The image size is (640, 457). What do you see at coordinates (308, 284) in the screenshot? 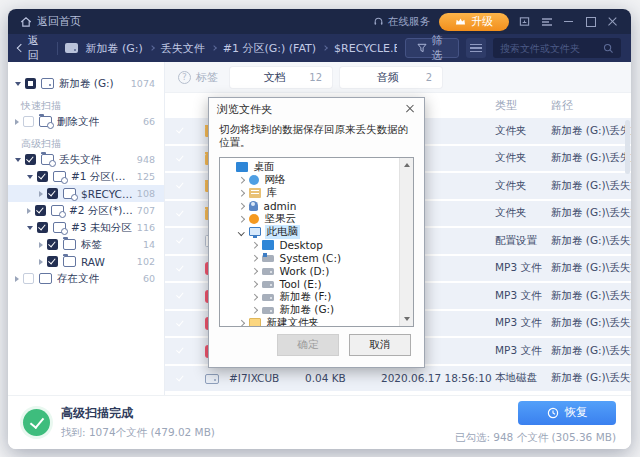
I see `dialog-tree-item: Tool (E:)` at bounding box center [308, 284].